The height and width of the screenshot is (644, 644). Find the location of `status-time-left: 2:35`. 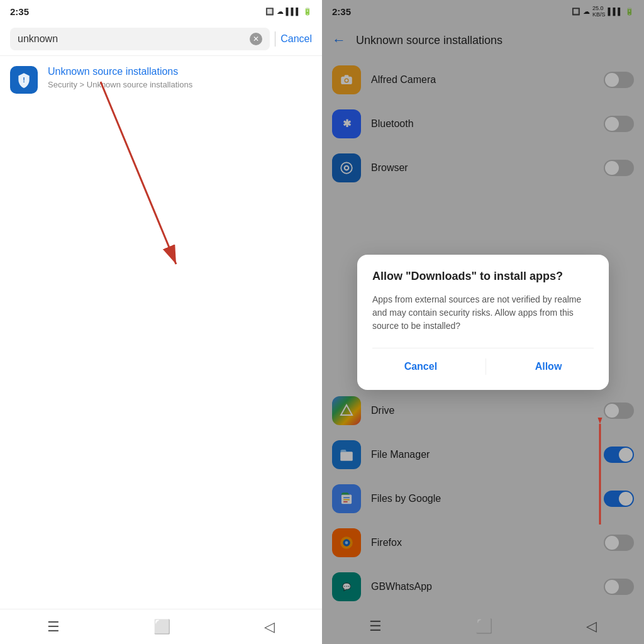

status-time-left: 2:35 is located at coordinates (19, 11).